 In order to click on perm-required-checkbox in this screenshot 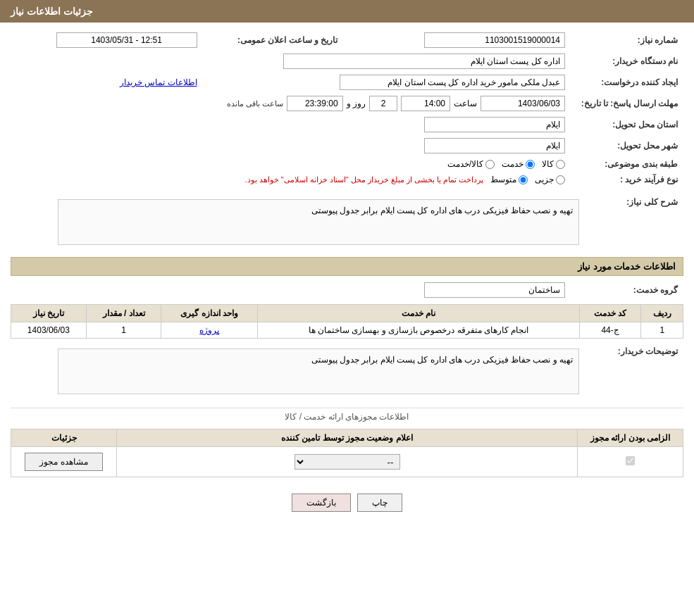, I will do `click(630, 460)`.